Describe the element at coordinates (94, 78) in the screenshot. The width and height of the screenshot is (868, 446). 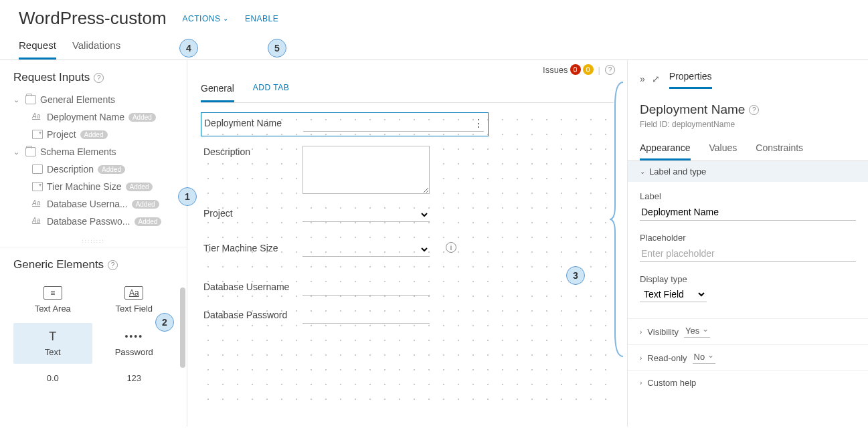
I see `request-inputs-title: Request Inputs ?` at that location.